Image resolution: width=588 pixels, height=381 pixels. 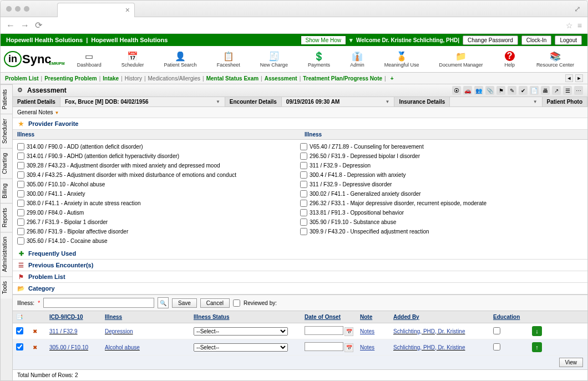 What do you see at coordinates (323, 40) in the screenshot?
I see `show-me-how-button: Show Me How` at bounding box center [323, 40].